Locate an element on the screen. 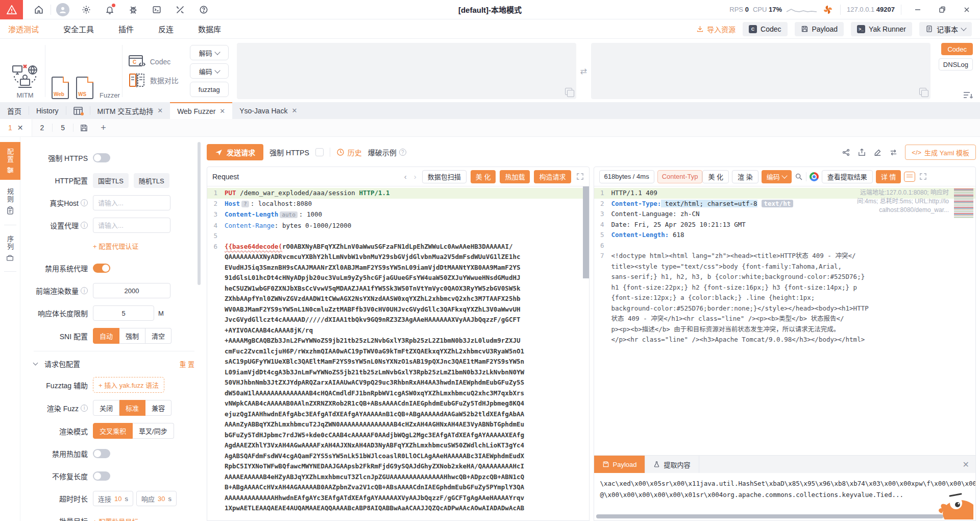 The image size is (980, 521). beautify-button: 美 化 is located at coordinates (483, 177).